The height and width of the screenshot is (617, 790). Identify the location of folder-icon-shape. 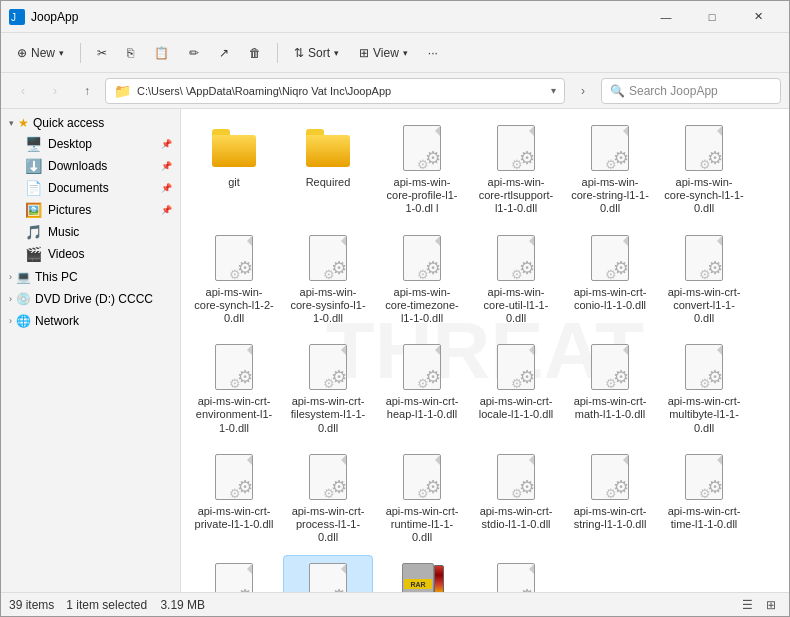
(234, 148).